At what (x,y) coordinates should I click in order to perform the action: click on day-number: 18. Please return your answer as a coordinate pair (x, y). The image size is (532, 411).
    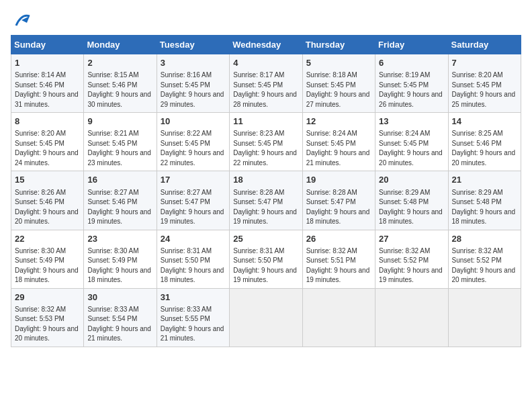
    Looking at the image, I should click on (266, 180).